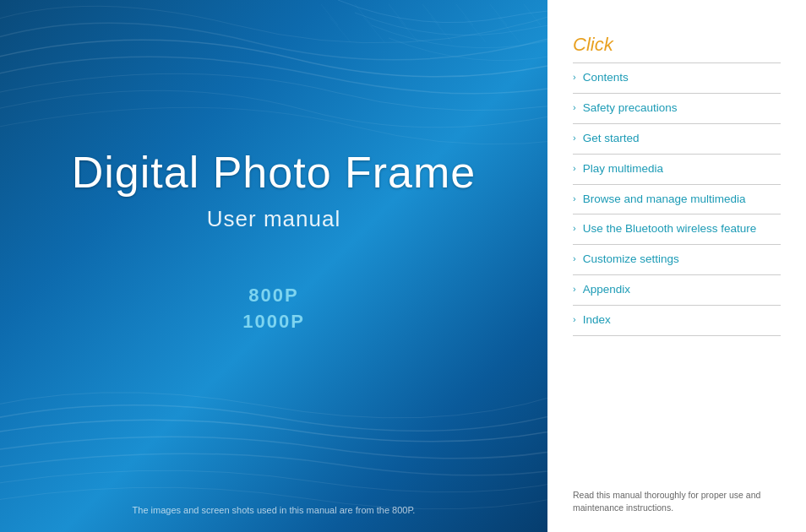  Describe the element at coordinates (612, 138) in the screenshot. I see `nav-item-label: Get started` at that location.